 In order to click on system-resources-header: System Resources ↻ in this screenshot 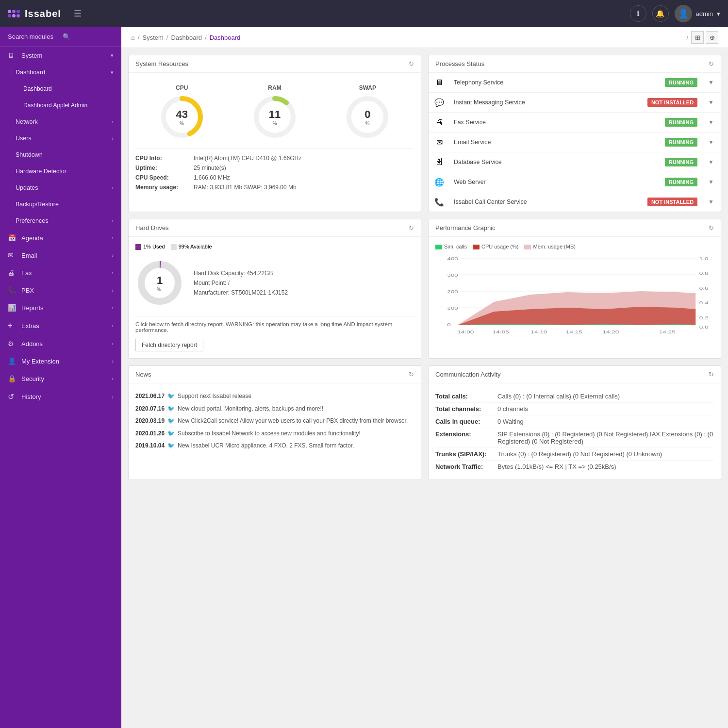, I will do `click(275, 64)`.